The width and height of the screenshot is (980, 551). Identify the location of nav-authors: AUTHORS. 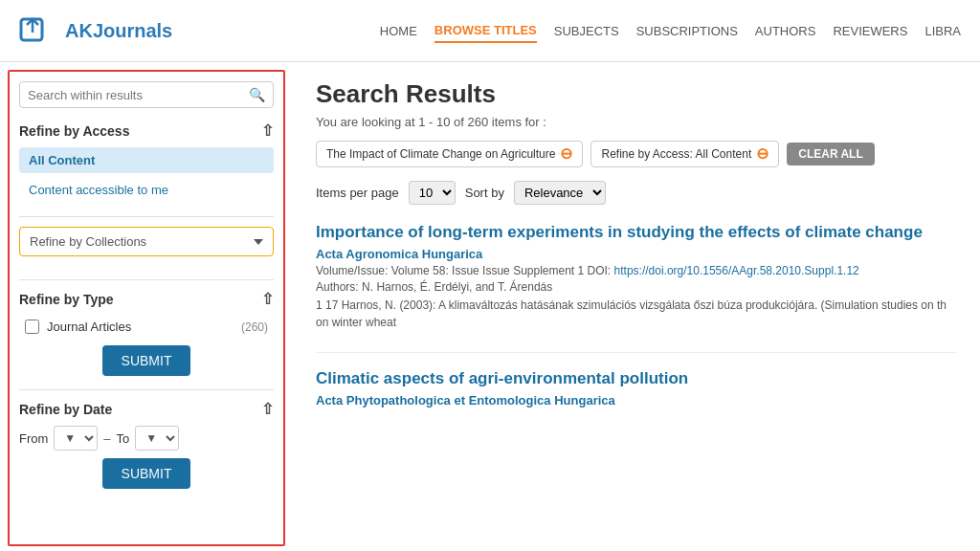
(786, 31).